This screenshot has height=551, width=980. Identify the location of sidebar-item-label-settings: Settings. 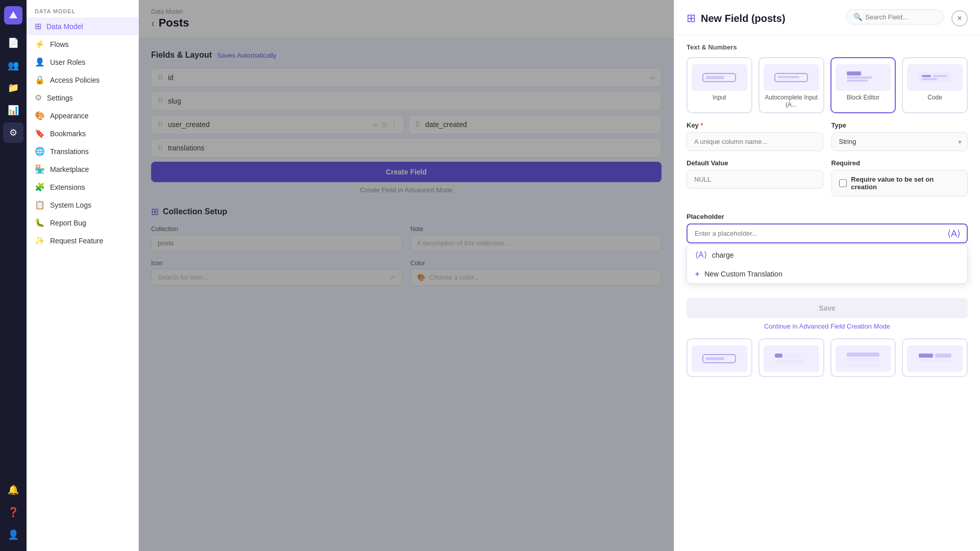
(60, 98).